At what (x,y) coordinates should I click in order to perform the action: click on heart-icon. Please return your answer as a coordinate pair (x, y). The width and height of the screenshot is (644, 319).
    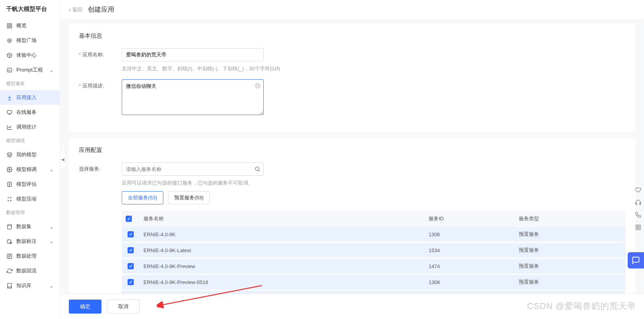
    Looking at the image, I should click on (638, 190).